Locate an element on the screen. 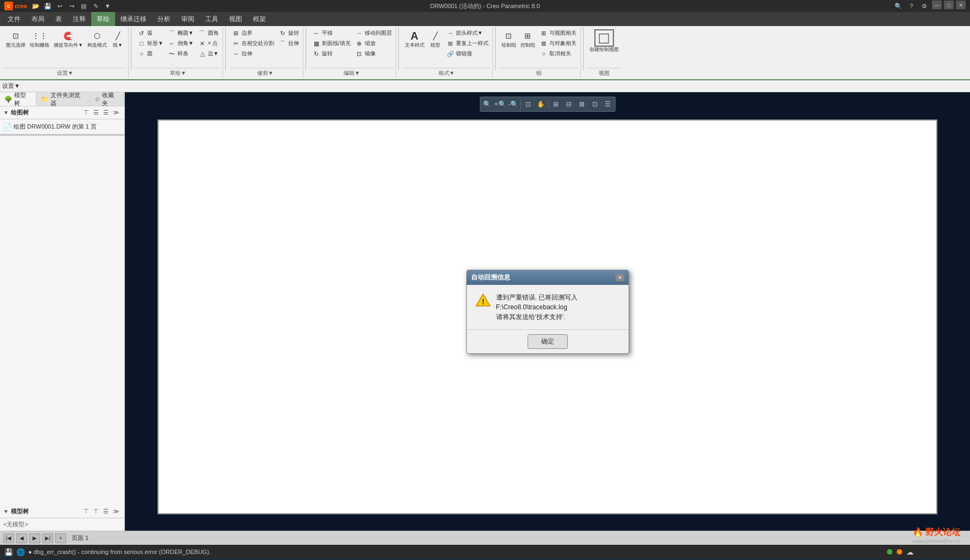  rb-point-btn: ✕ × 点 is located at coordinates (208, 43).